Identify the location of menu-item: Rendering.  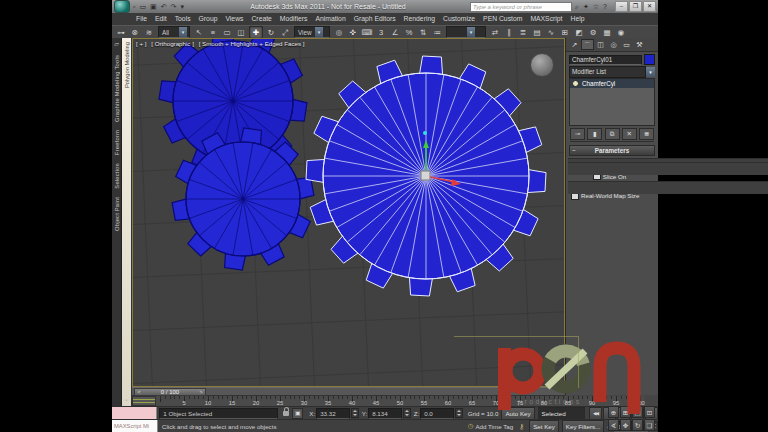
(420, 19).